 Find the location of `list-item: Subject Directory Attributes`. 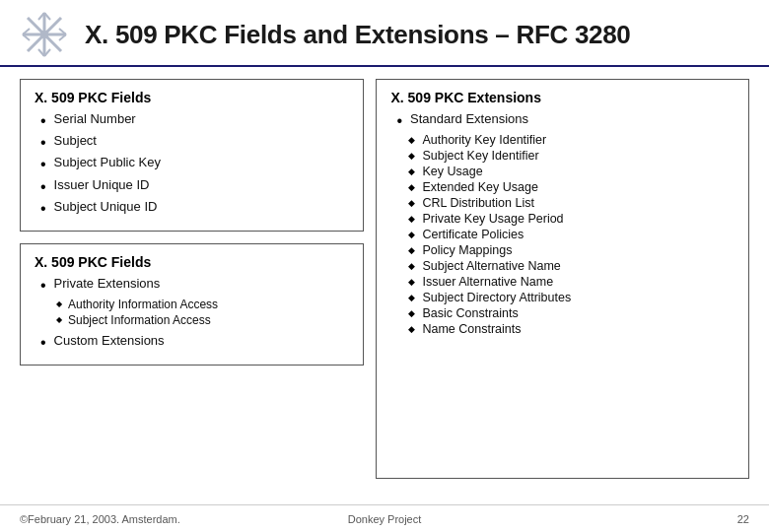

list-item: Subject Directory Attributes is located at coordinates (572, 298).